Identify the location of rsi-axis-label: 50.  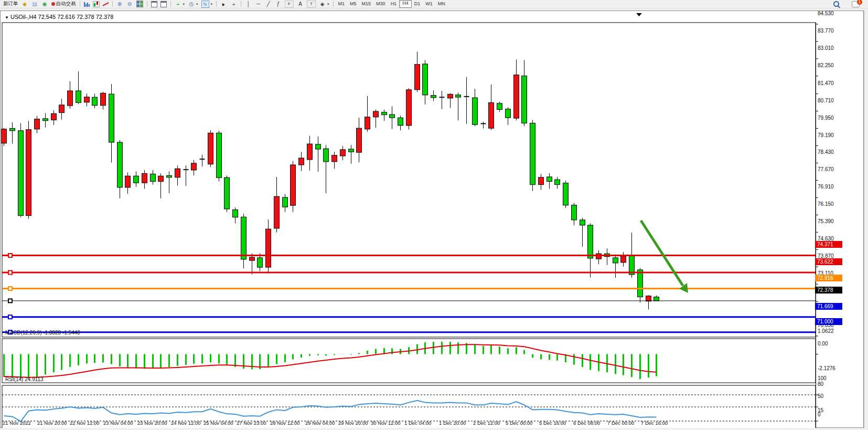
(820, 396).